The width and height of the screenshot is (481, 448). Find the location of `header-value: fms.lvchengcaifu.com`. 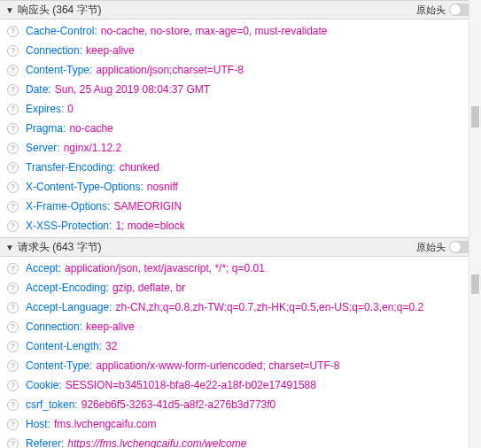

header-value: fms.lvchengcaifu.com is located at coordinates (105, 424).